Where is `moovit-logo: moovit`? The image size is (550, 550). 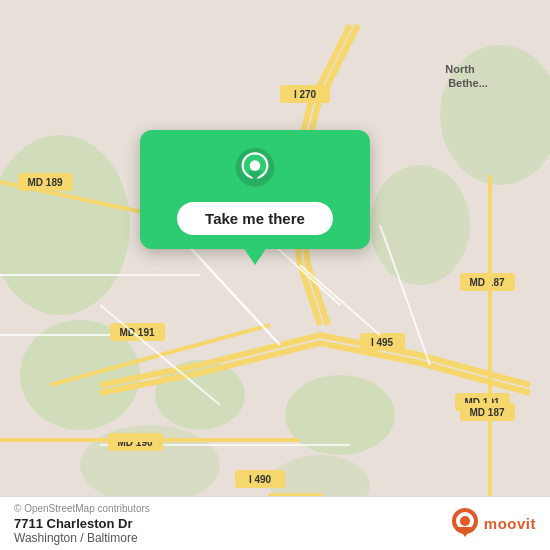
moovit-logo: moovit is located at coordinates (493, 524).